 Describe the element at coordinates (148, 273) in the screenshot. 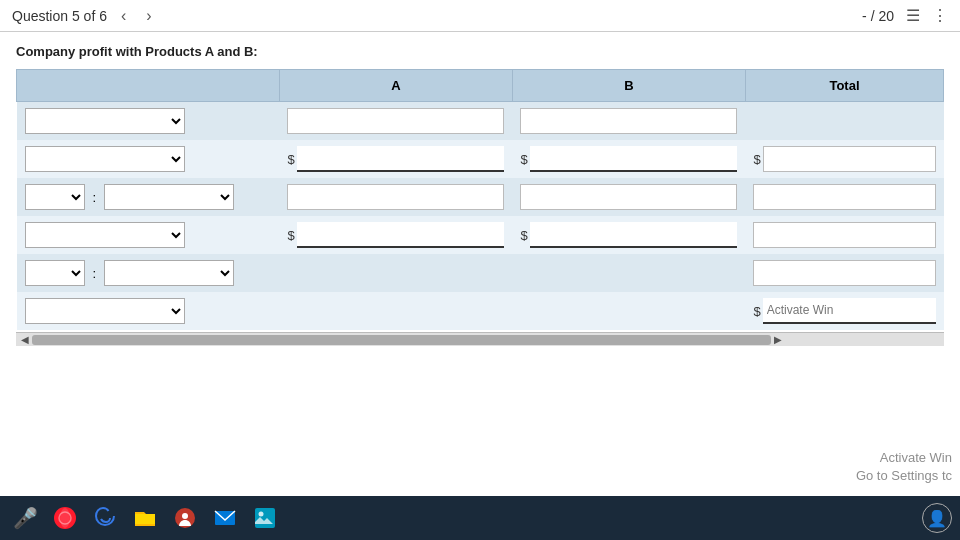

I see `row5-label-cell: :` at that location.